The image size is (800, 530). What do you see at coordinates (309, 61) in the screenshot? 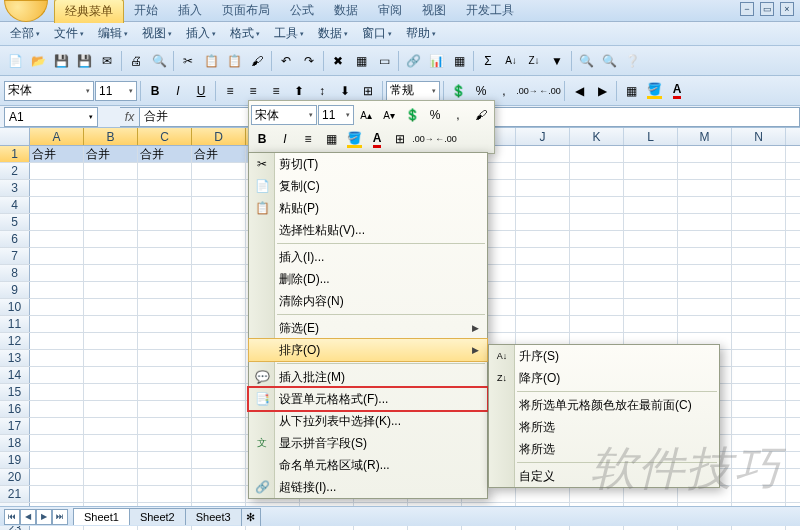
I see `redo-icon: ↷` at bounding box center [309, 61].